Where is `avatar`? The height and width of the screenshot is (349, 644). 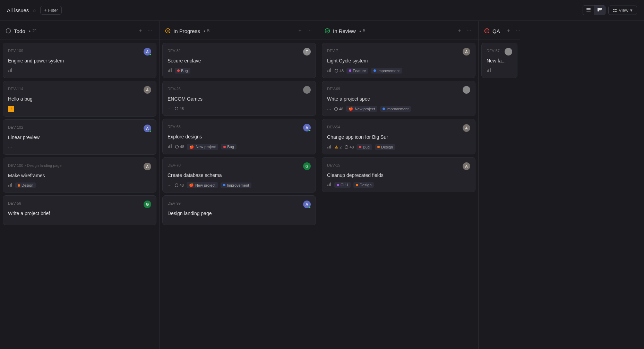 avatar is located at coordinates (307, 90).